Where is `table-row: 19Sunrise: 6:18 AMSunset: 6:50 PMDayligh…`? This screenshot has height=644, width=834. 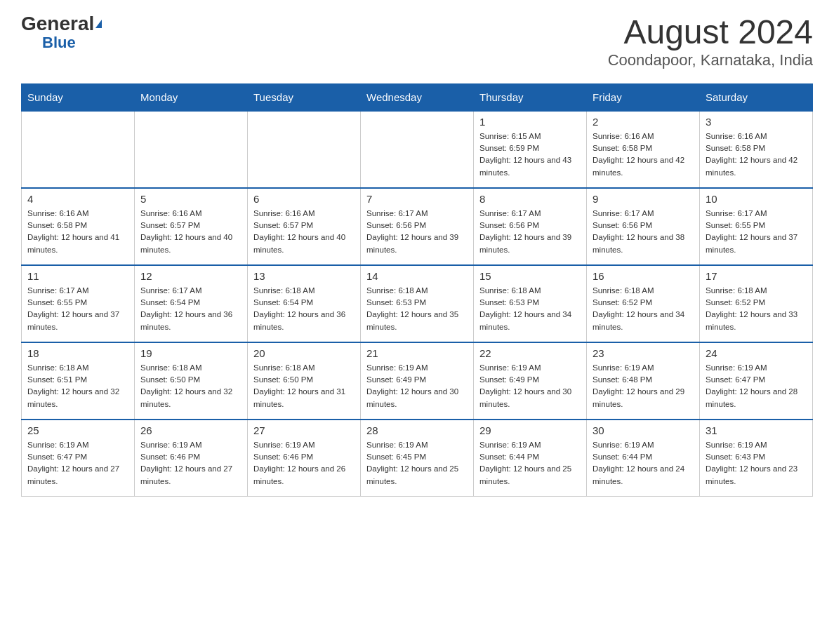
table-row: 19Sunrise: 6:18 AMSunset: 6:50 PMDayligh… is located at coordinates (191, 381).